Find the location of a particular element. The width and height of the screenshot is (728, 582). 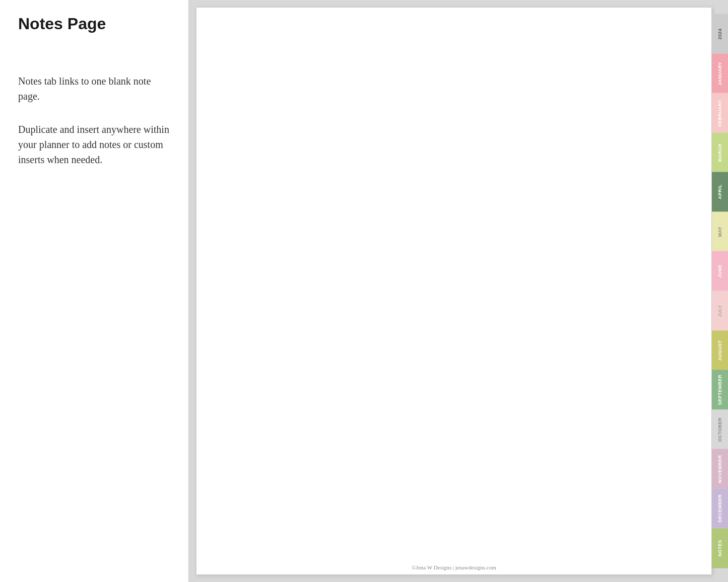

tab-december: DECEMBER is located at coordinates (720, 508).